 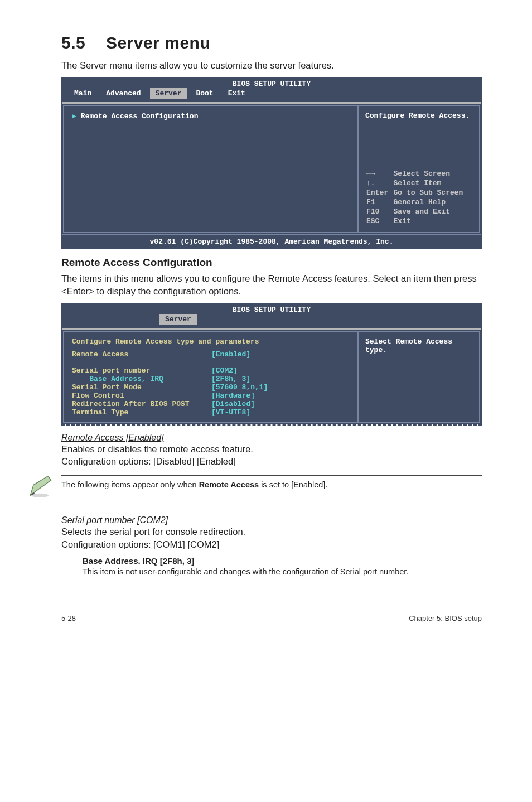 I want to click on setting-remote-access-line1: Enables or disables the remote access fe…, so click(x=272, y=449).